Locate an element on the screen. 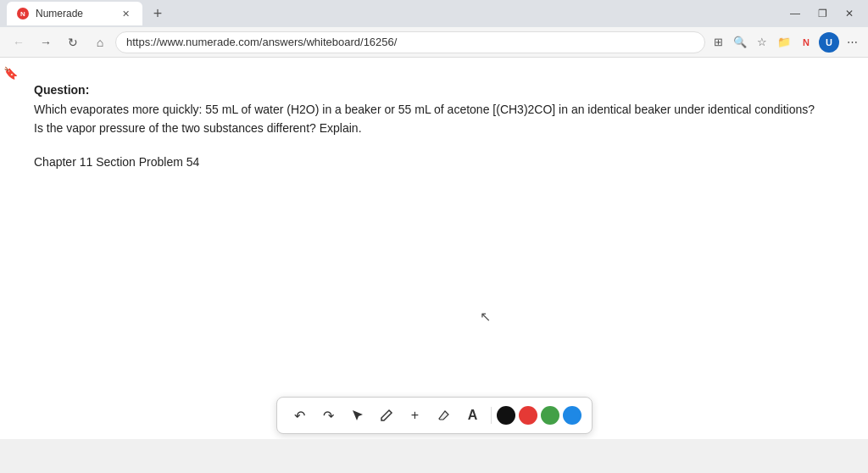 This screenshot has width=868, height=473. collection-icon: 📁 is located at coordinates (784, 42).